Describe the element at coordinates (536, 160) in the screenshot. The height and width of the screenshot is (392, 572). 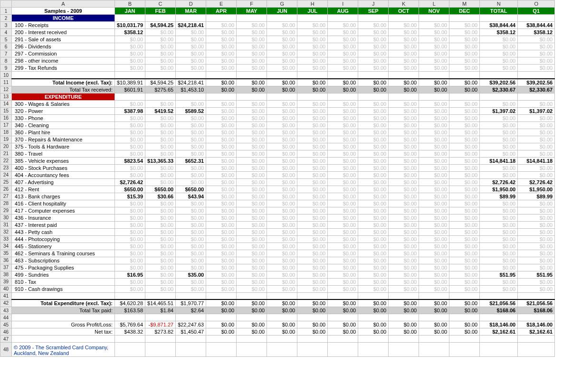
I see `cell: $14,841.18` at that location.